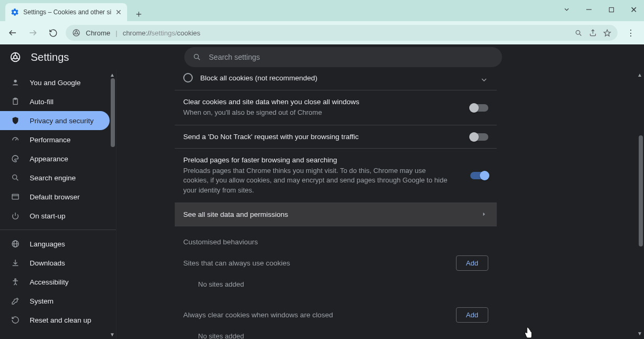 The width and height of the screenshot is (644, 339). What do you see at coordinates (346, 33) in the screenshot?
I see `url-path: chrome://settings/cookies` at bounding box center [346, 33].